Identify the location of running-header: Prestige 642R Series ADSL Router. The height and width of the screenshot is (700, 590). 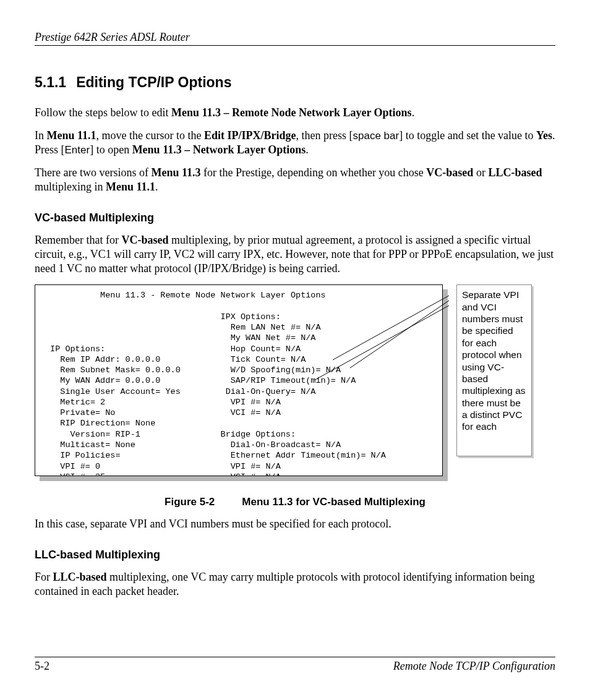
(295, 38).